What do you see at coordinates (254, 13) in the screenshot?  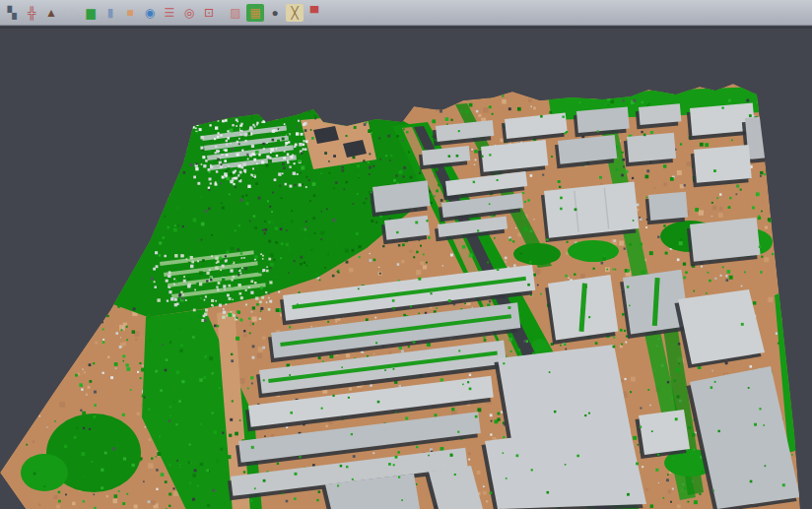 I see `classification-map-icon: ▦` at bounding box center [254, 13].